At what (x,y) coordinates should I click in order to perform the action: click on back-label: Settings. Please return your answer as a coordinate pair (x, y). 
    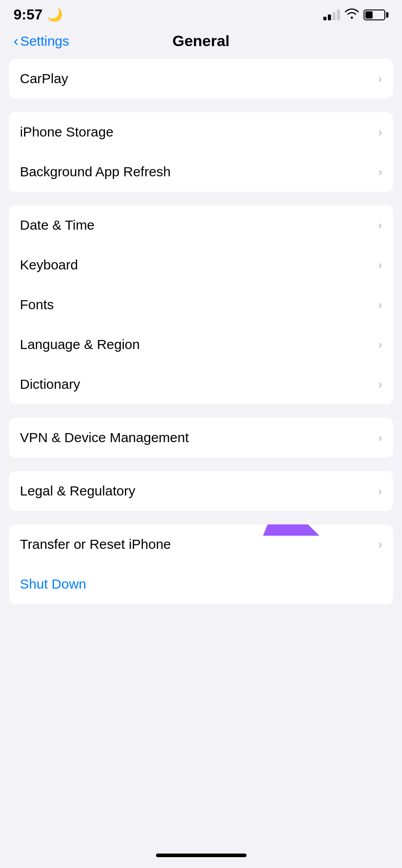
    Looking at the image, I should click on (45, 41).